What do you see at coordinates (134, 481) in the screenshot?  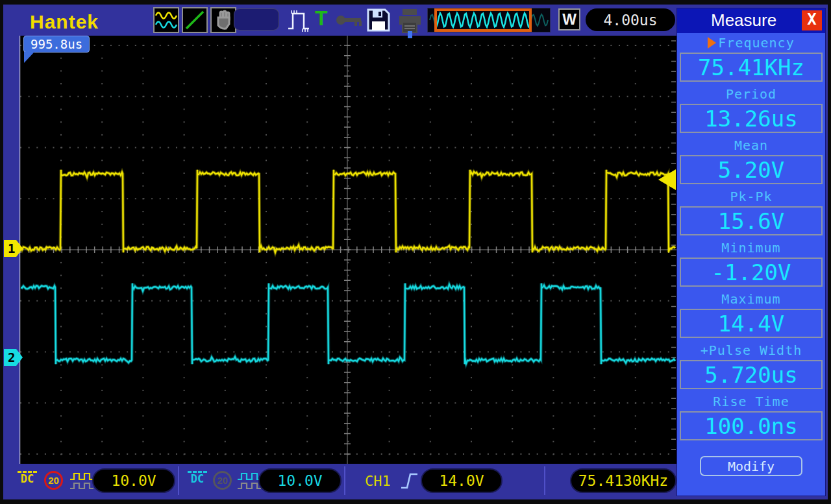 I see `ch1-scale-readout: 10.0V` at bounding box center [134, 481].